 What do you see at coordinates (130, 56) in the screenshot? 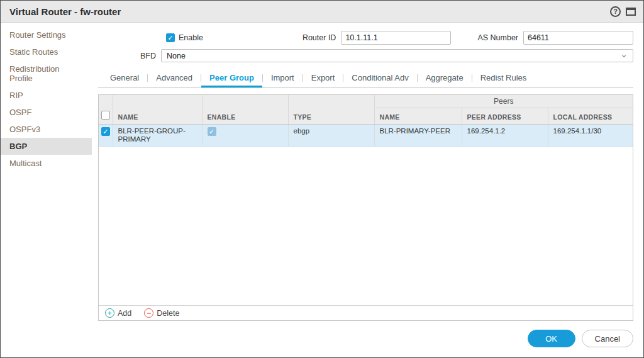
I see `bfd-label: BFD` at bounding box center [130, 56].